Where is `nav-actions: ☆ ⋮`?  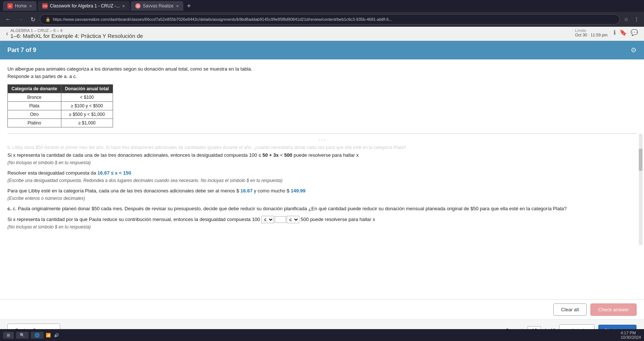
nav-actions: ☆ ⋮ is located at coordinates (631, 19).